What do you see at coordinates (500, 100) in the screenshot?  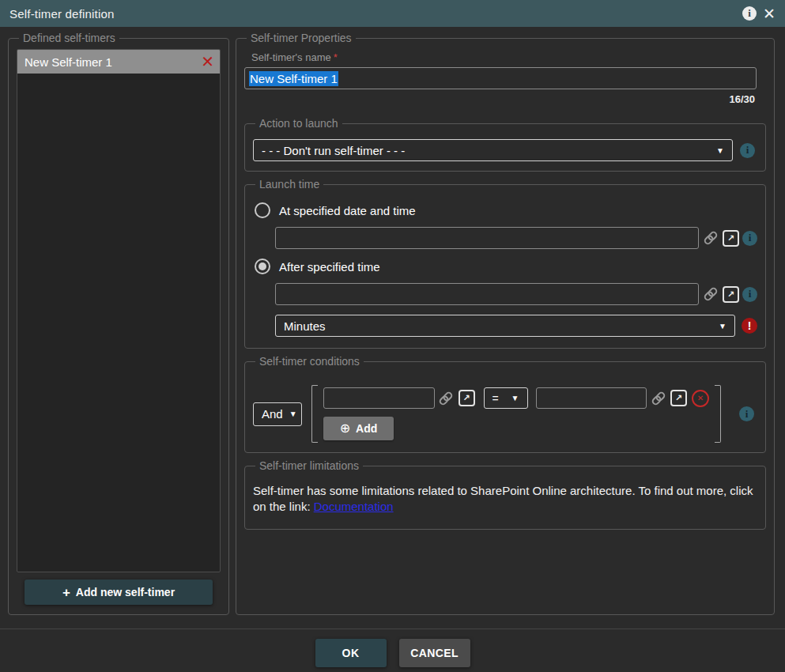 I see `char-counter: 16/30` at bounding box center [500, 100].